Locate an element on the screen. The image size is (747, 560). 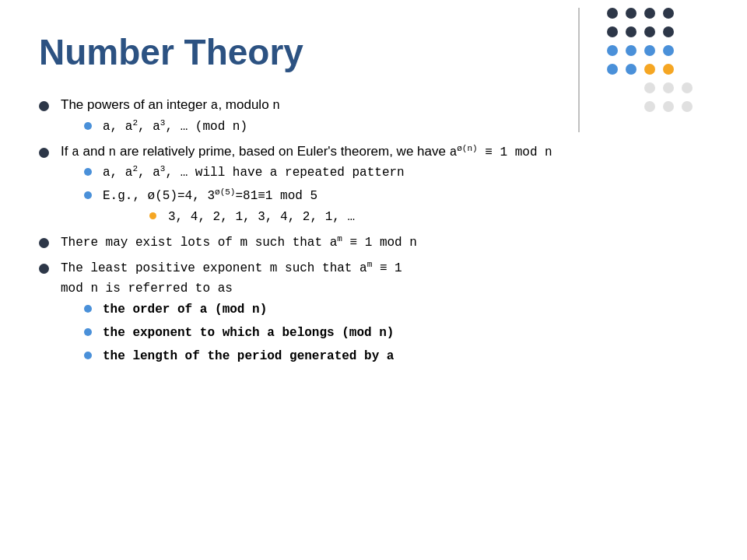
item2-a: a is located at coordinates (75, 152).